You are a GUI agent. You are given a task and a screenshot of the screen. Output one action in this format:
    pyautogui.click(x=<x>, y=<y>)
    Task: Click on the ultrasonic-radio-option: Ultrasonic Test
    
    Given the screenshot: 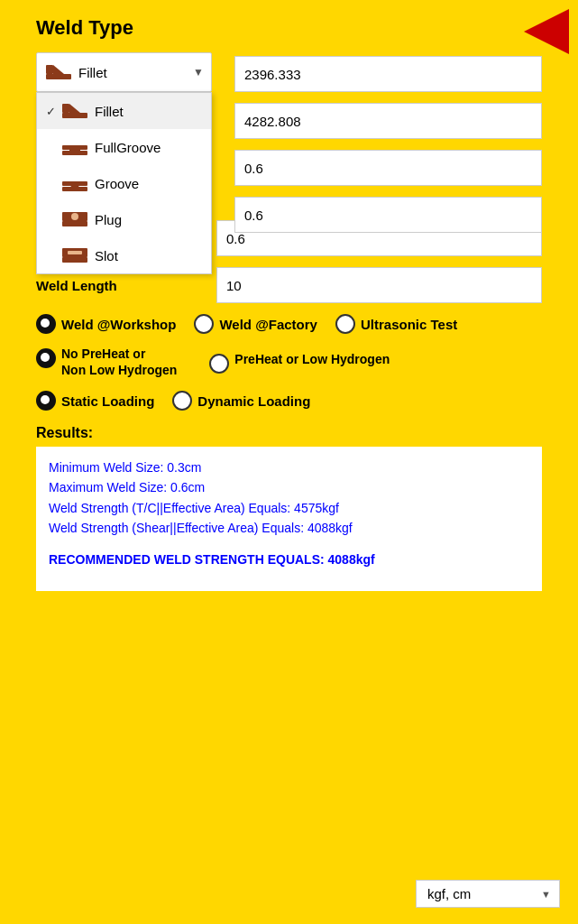 What is the action you would take?
    pyautogui.click(x=397, y=324)
    